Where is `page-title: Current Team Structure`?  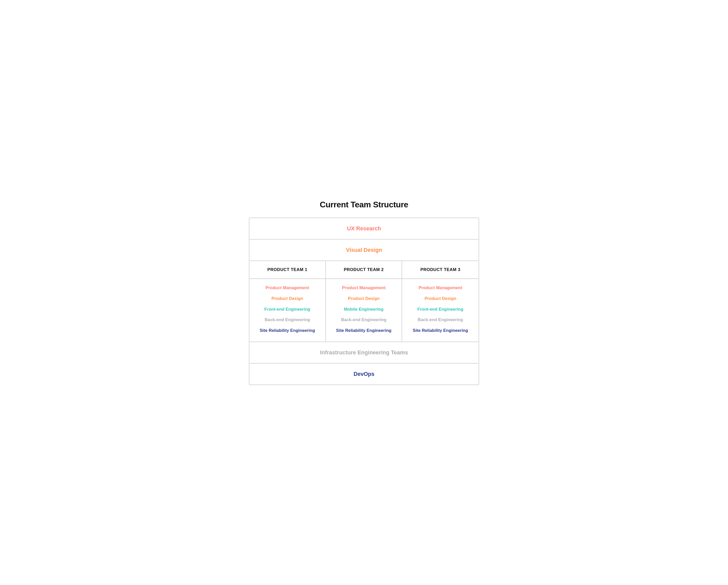 page-title: Current Team Structure is located at coordinates (364, 205).